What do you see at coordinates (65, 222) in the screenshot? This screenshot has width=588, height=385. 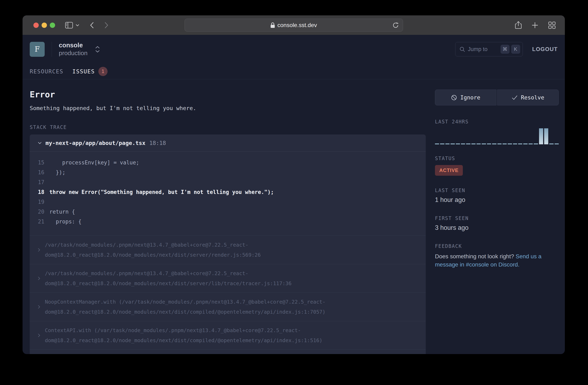 I see `code-text: props: {` at bounding box center [65, 222].